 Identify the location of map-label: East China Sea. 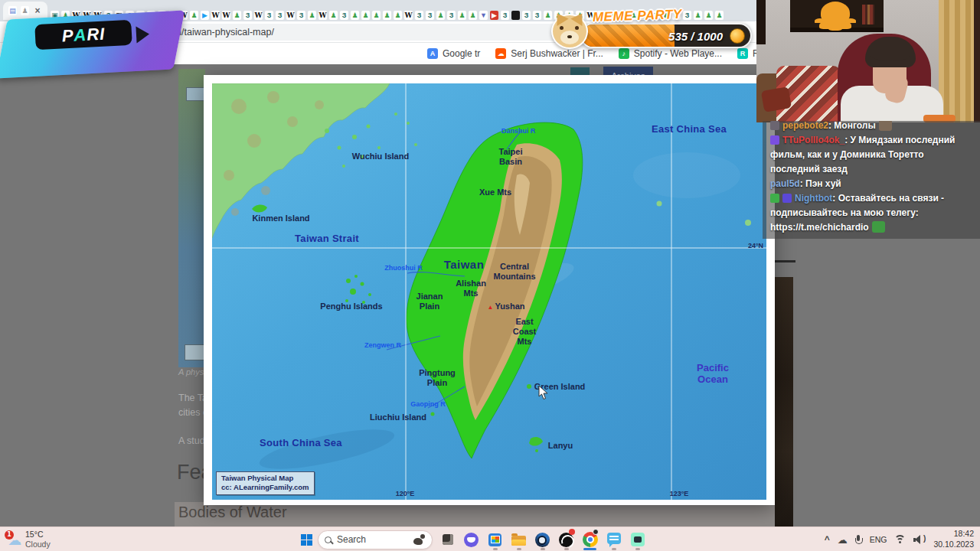
(689, 129).